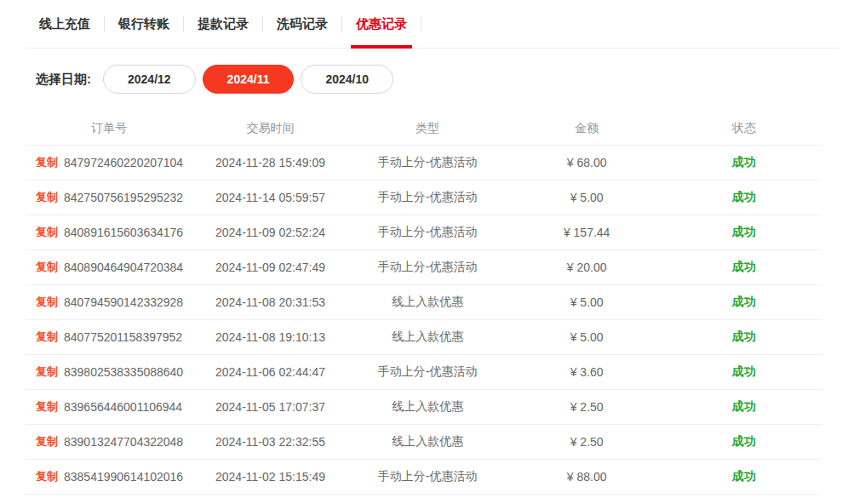 The height and width of the screenshot is (504, 848). Describe the element at coordinates (302, 24) in the screenshot. I see `tab-rebate-records: 洗码记录` at that location.